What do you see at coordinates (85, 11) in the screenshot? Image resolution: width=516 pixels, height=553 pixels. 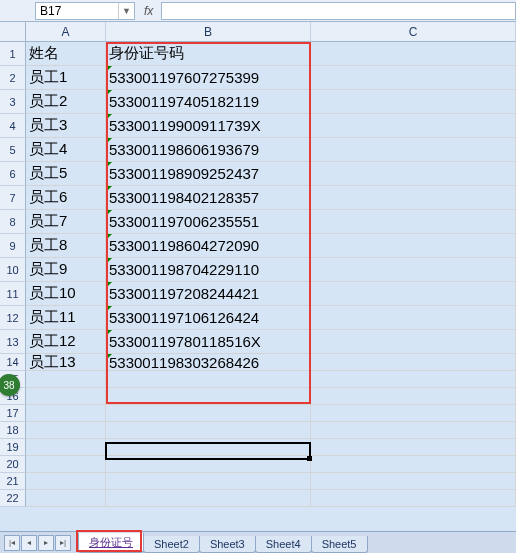 I see `name-box: B17 ▼` at bounding box center [85, 11].